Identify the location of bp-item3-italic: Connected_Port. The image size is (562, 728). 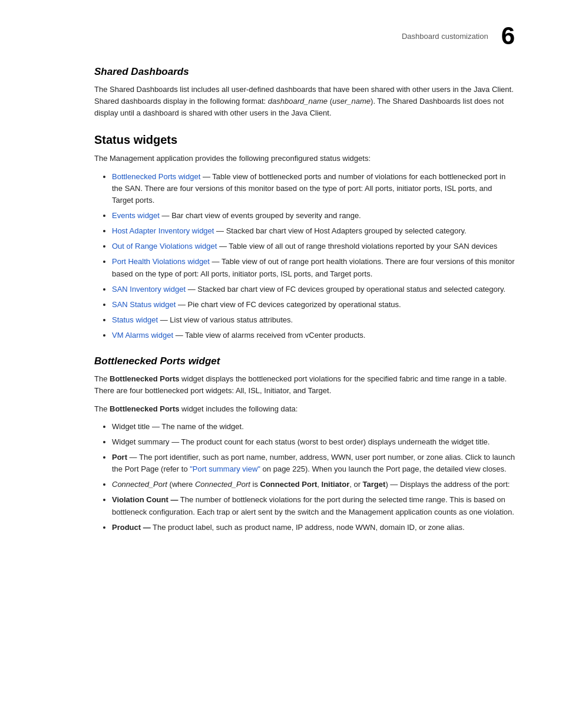
(223, 485).